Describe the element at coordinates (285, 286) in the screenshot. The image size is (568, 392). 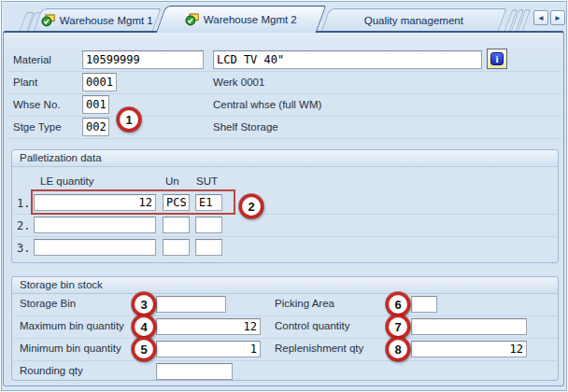
I see `storage-bin-stock-group-title: Storage bin stock` at that location.